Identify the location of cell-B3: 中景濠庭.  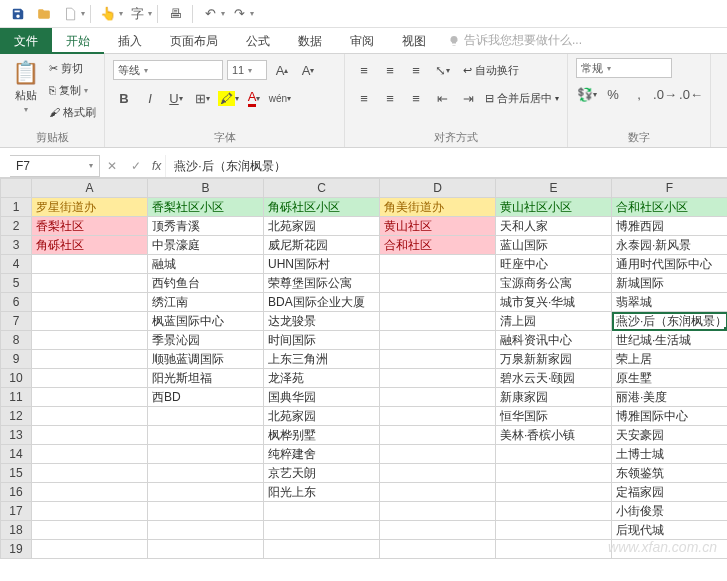
(206, 246).